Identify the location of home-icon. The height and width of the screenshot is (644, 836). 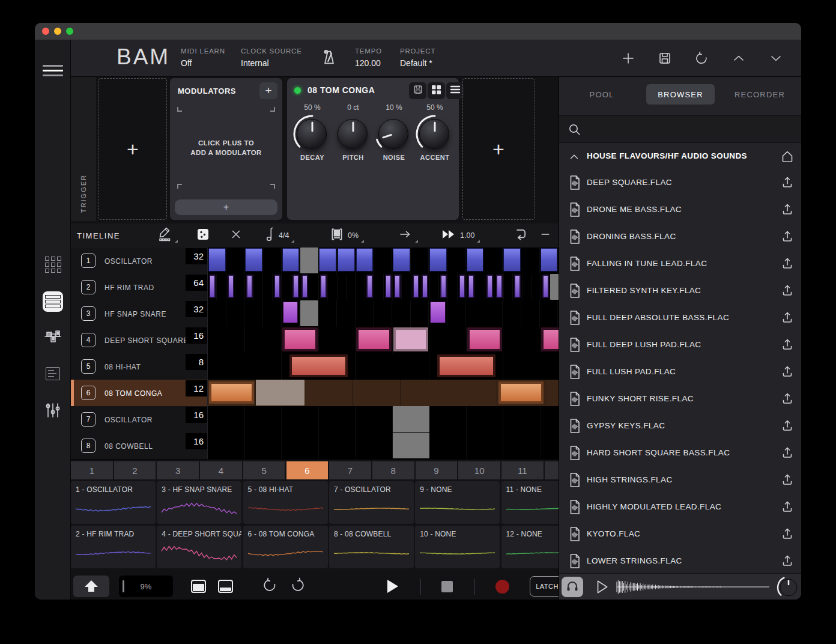
(787, 158).